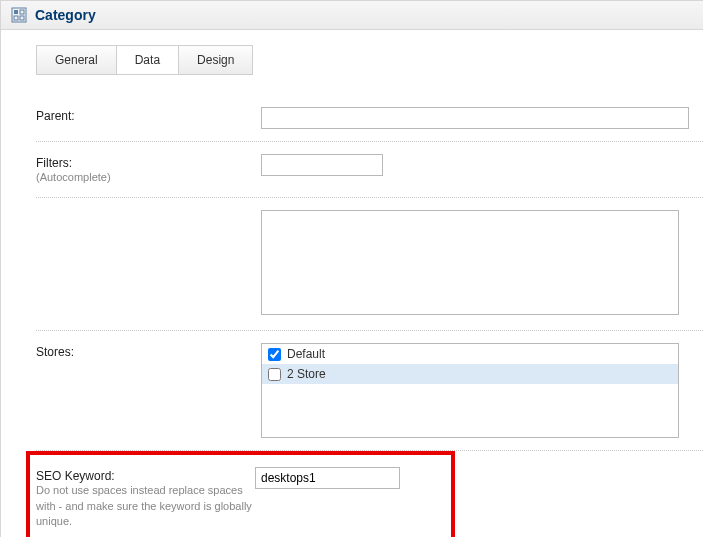  What do you see at coordinates (306, 354) in the screenshot?
I see `store-label-default: Default` at bounding box center [306, 354].